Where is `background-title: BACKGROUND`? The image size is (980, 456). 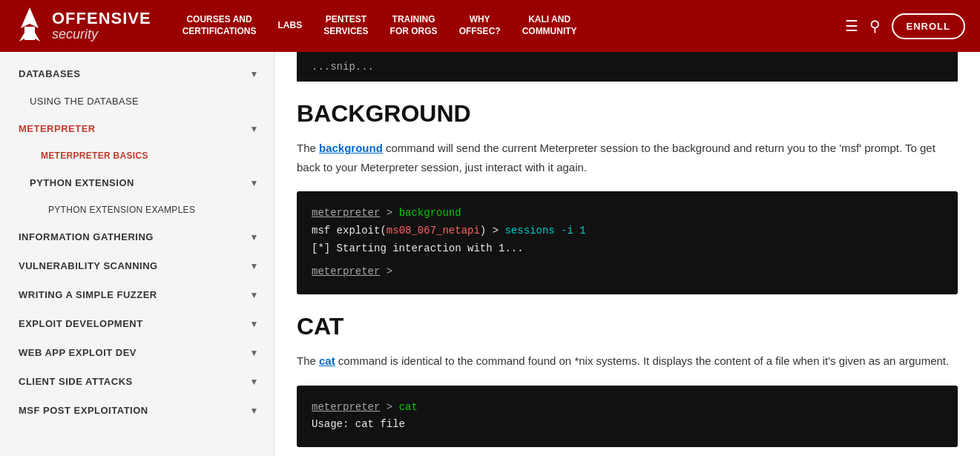 background-title: BACKGROUND is located at coordinates (628, 114).